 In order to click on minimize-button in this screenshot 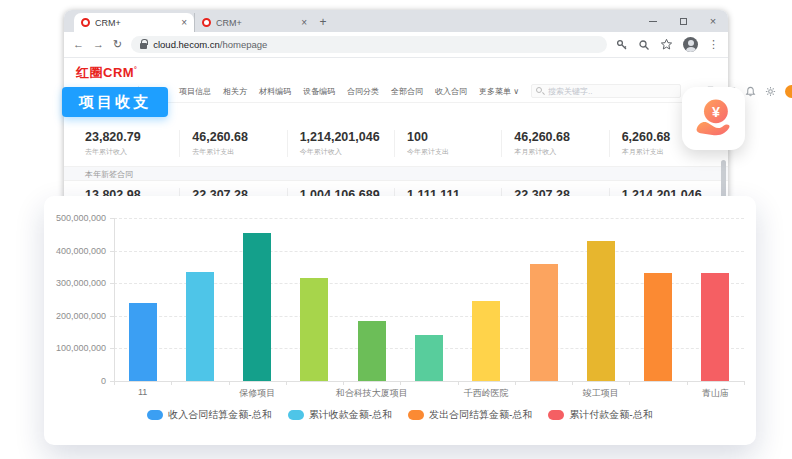, I will do `click(653, 21)`.